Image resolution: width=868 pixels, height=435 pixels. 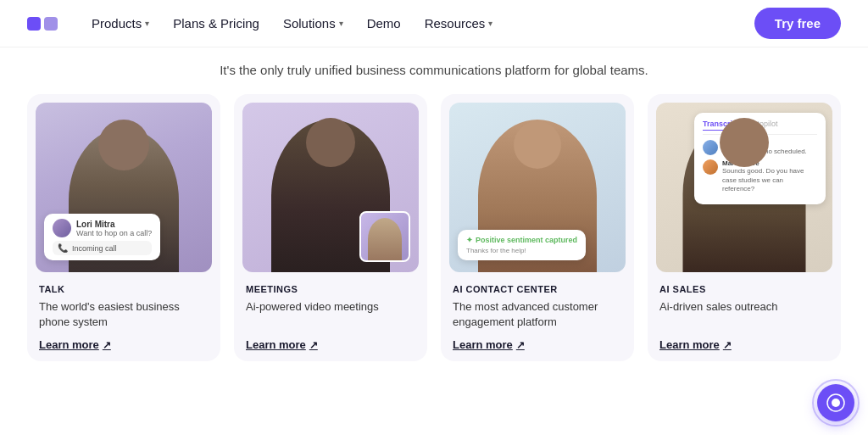 What do you see at coordinates (124, 317) in the screenshot?
I see `talk-card-body: TALK The world's easiest business phone …` at bounding box center [124, 317].